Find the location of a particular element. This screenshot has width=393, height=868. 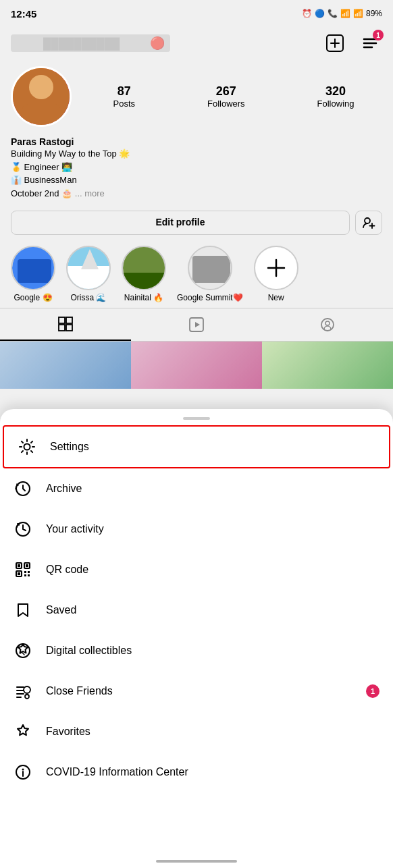

action-buttons: Edit profile is located at coordinates (196, 223).